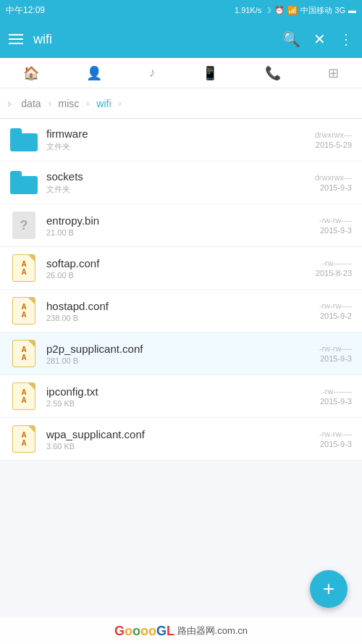 This screenshot has width=362, height=644. What do you see at coordinates (180, 226) in the screenshot?
I see `file-info: entropy.bin 21.00 B` at bounding box center [180, 226].